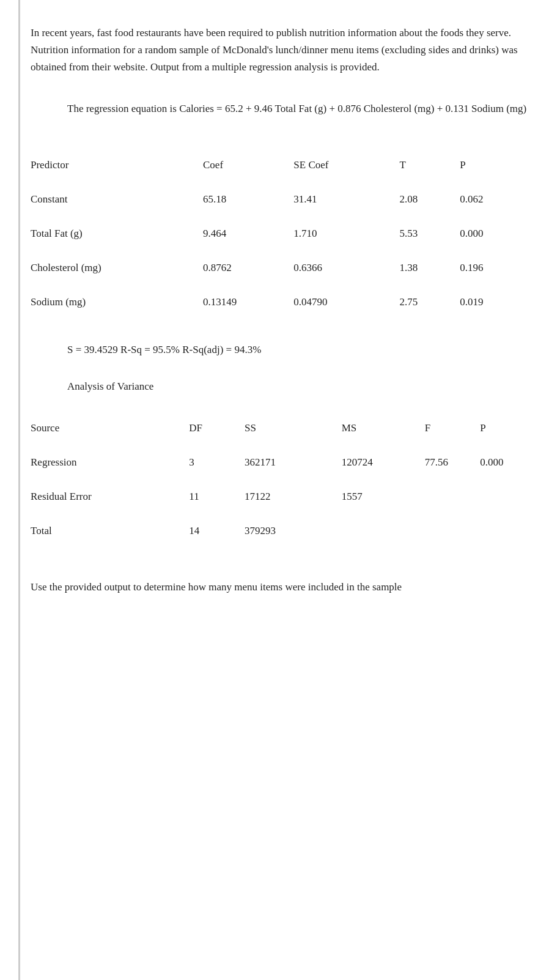 Image resolution: width=560 pixels, height=980 pixels. Describe the element at coordinates (210, 428) in the screenshot. I see `df-col-header: DF` at that location.